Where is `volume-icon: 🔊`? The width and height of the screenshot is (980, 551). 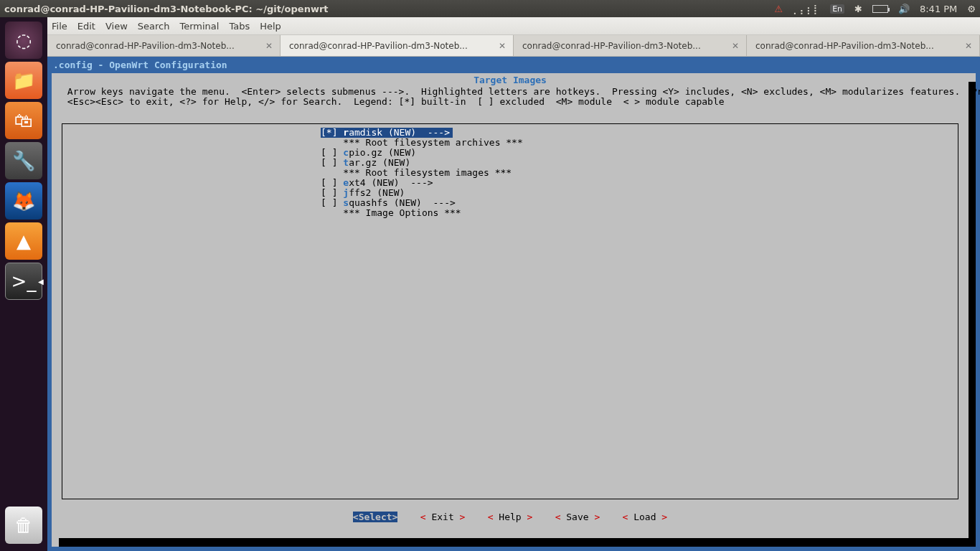 volume-icon: 🔊 is located at coordinates (904, 9).